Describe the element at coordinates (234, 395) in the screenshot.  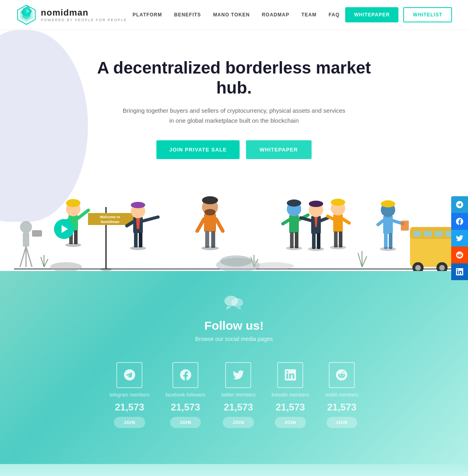
I see `social-cards: telegram members 21,573 JOIN facebook fo…` at that location.